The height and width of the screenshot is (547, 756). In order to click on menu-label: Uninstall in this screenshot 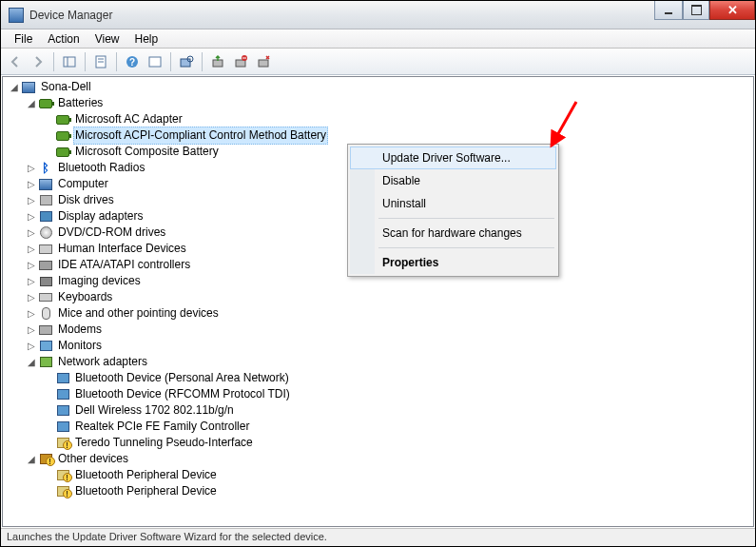, I will do `click(404, 204)`.